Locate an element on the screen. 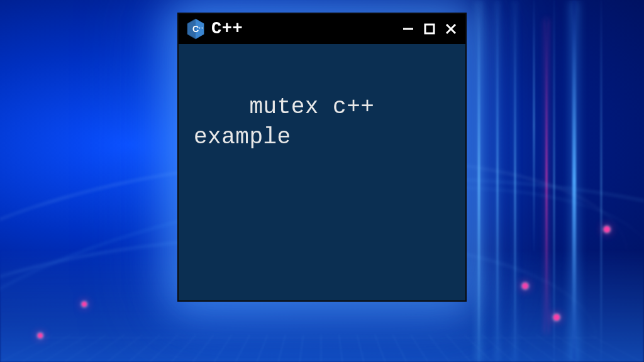 The image size is (644, 362). cpp-logo-icon: C + + is located at coordinates (196, 29).